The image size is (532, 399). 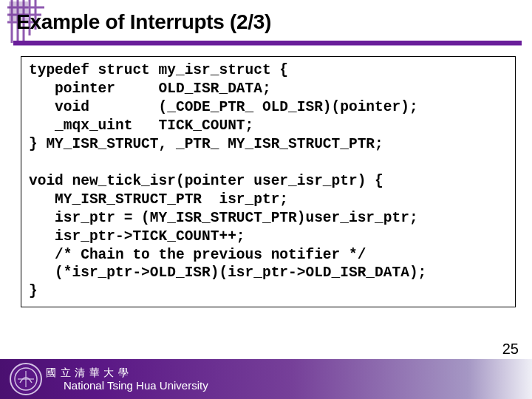 I want to click on footer-university-name: National Tsing Hua University, so click(x=136, y=386).